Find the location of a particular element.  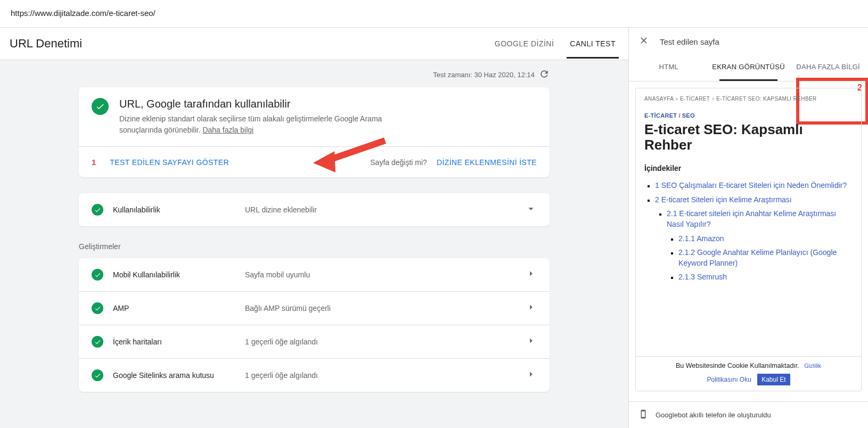

page-title: URL Denetimi is located at coordinates (46, 44).